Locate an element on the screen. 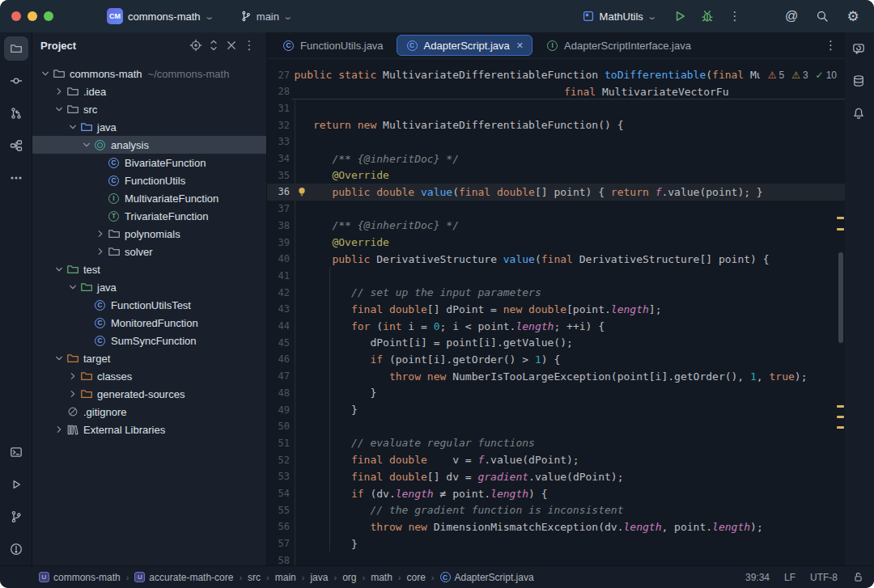  run-button is located at coordinates (680, 16).